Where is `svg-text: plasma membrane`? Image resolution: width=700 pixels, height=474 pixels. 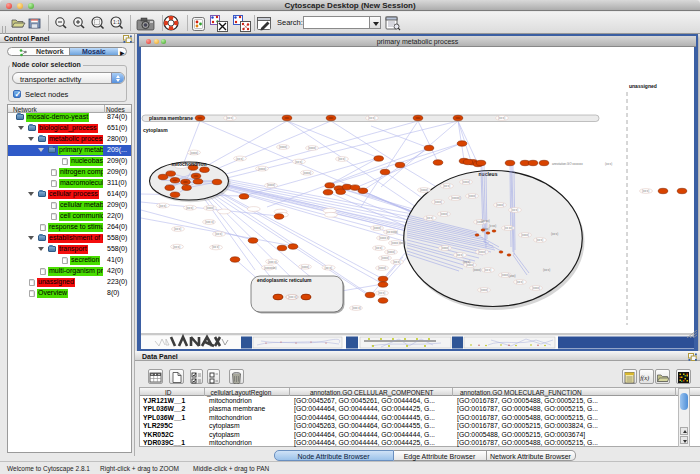 svg-text: plasma membrane is located at coordinates (171, 118).